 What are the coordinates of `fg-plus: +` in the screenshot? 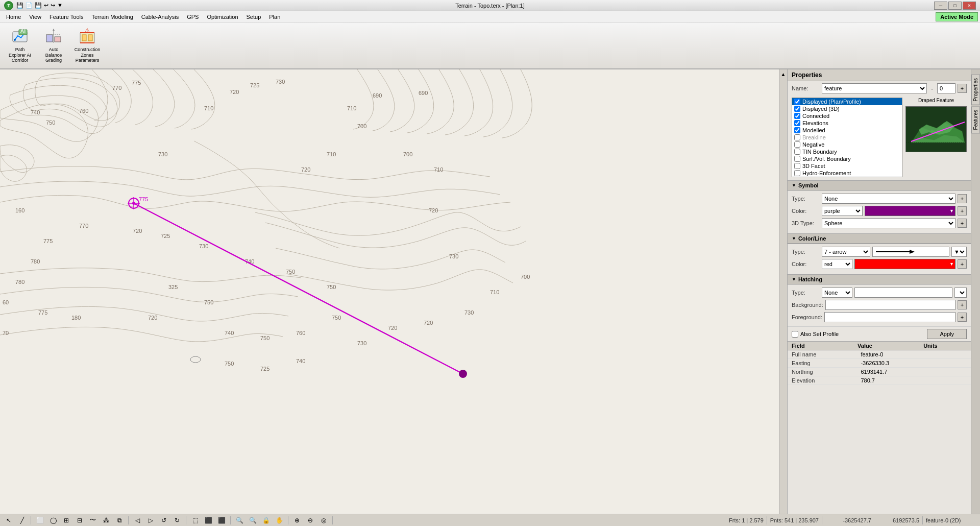 It's located at (962, 317).